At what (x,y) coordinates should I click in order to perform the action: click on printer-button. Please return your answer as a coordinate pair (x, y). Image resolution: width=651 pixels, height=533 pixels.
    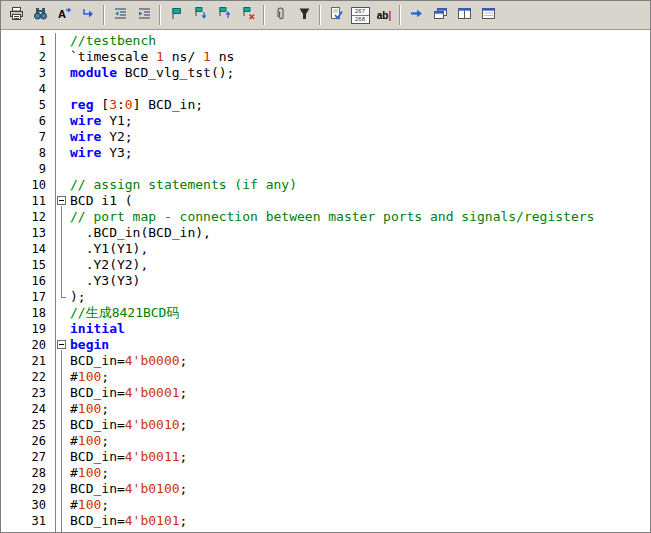
    Looking at the image, I should click on (16, 16).